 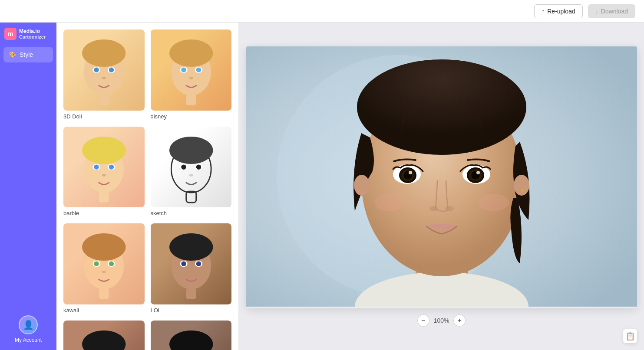 I want to click on zoom-in-button: +, so click(x=459, y=321).